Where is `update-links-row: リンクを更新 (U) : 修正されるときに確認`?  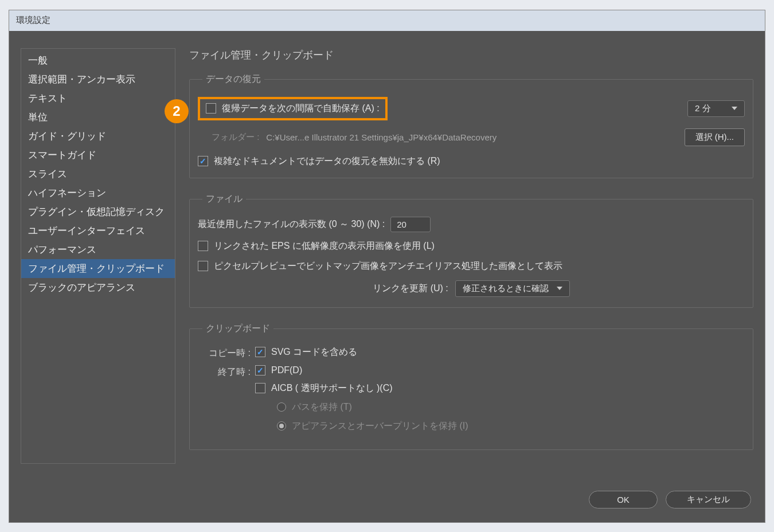
update-links-row: リンクを更新 (U) : 修正されるときに確認 is located at coordinates (471, 289).